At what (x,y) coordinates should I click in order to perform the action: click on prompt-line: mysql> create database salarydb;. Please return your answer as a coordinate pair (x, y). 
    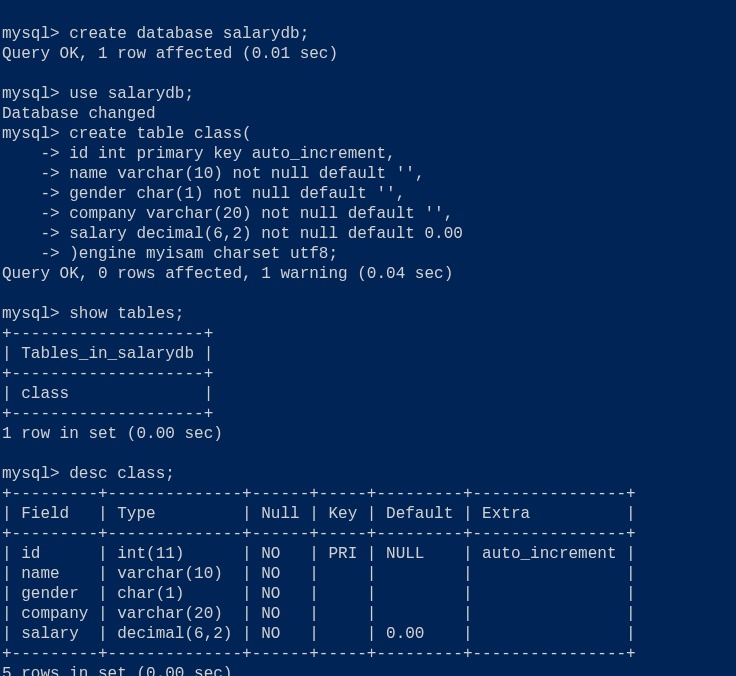
    Looking at the image, I should click on (156, 34).